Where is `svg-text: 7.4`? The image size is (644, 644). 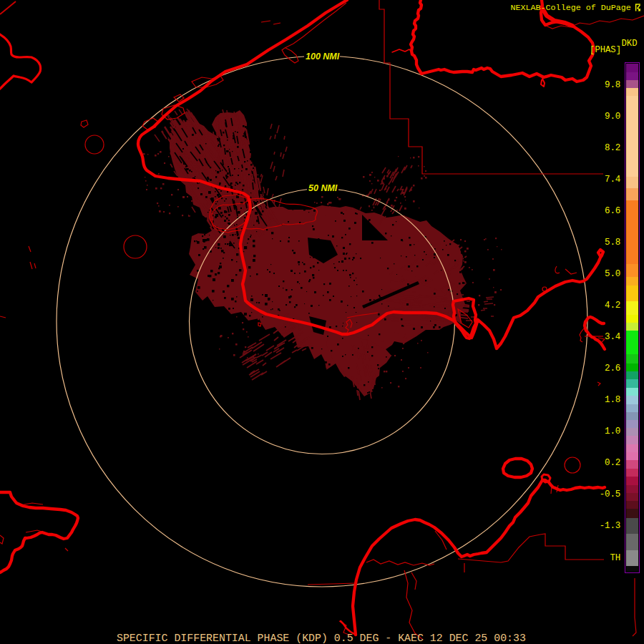 svg-text: 7.4 is located at coordinates (613, 180).